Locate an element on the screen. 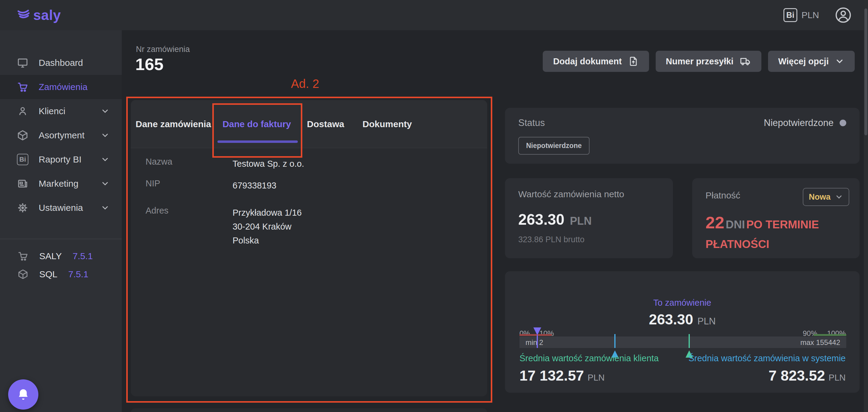 Image resolution: width=868 pixels, height=412 pixels. company-name-value: Testowa Sp. z o.o. is located at coordinates (268, 164).